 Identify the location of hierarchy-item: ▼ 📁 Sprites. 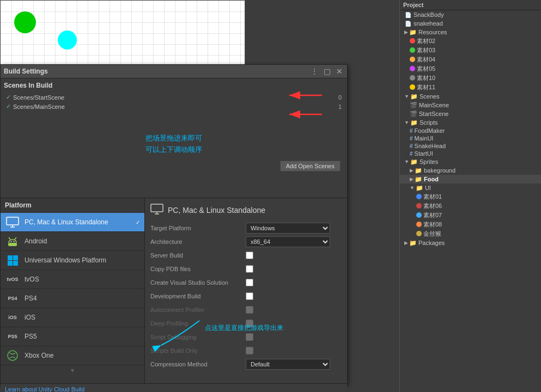
(471, 162).